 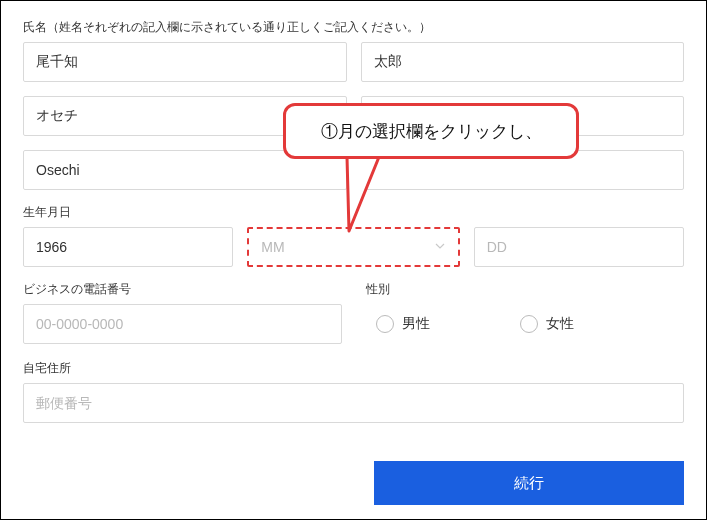 What do you see at coordinates (354, 403) in the screenshot?
I see `postal-input` at bounding box center [354, 403].